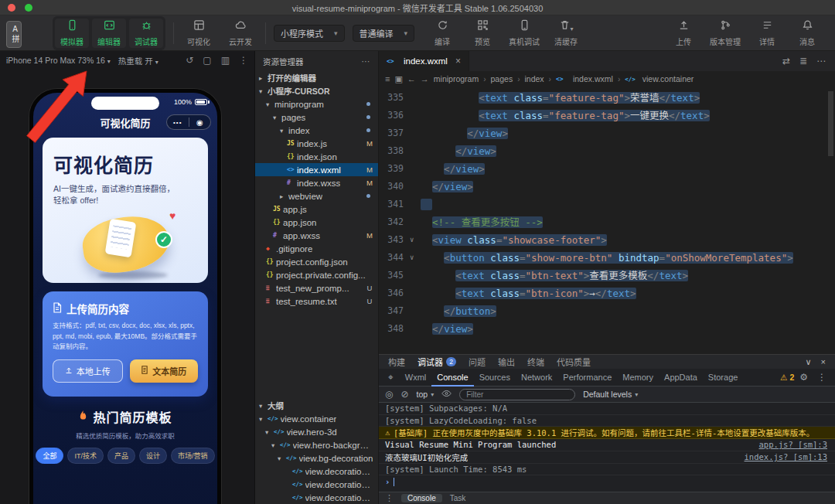 The height and width of the screenshot is (504, 835). Describe the element at coordinates (425, 79) in the screenshot. I see `nav-forward-icon: →` at that location.